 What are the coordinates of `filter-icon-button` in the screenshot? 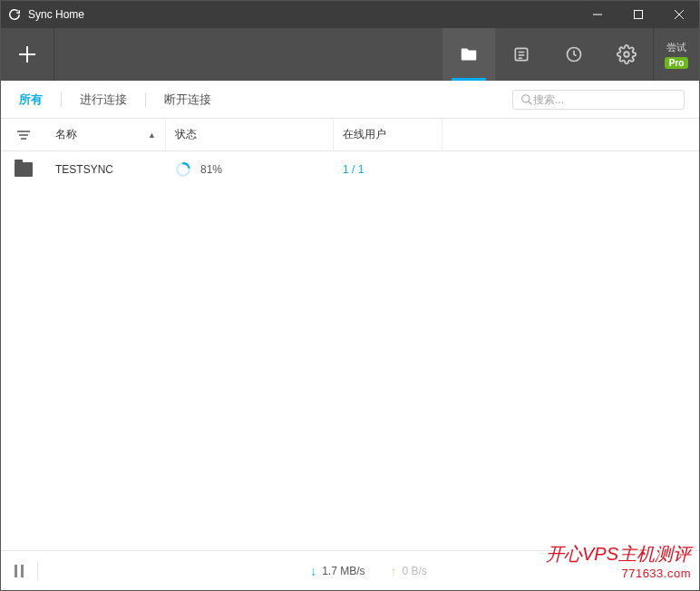 It's located at (24, 134).